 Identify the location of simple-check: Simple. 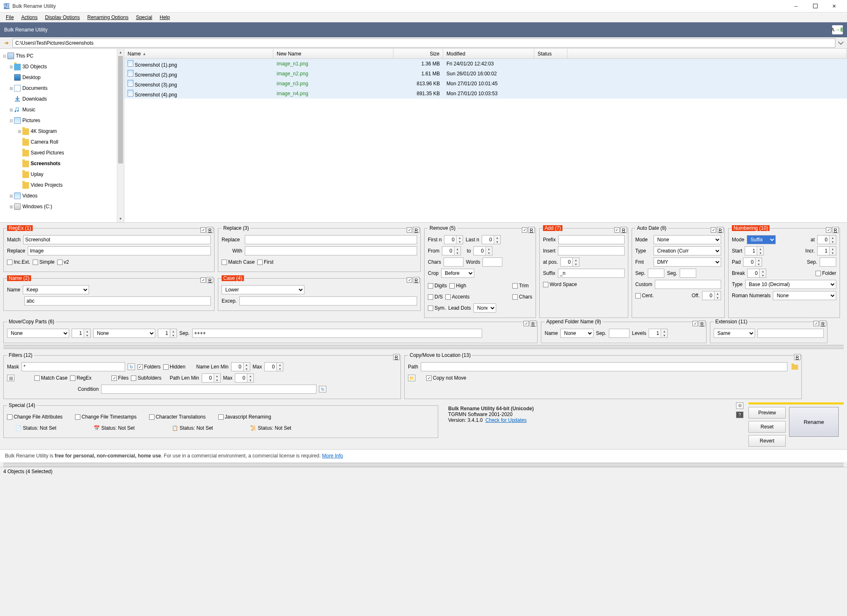
(44, 262).